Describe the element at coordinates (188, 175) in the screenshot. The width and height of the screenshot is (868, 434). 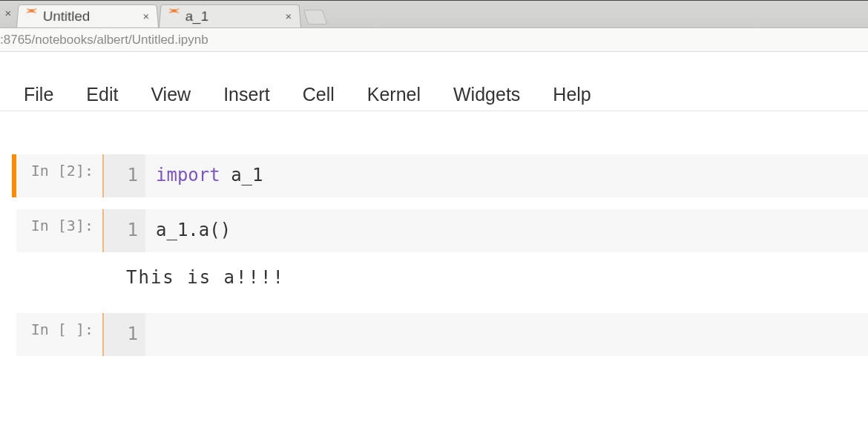
I see `code-token-keyword: import` at that location.